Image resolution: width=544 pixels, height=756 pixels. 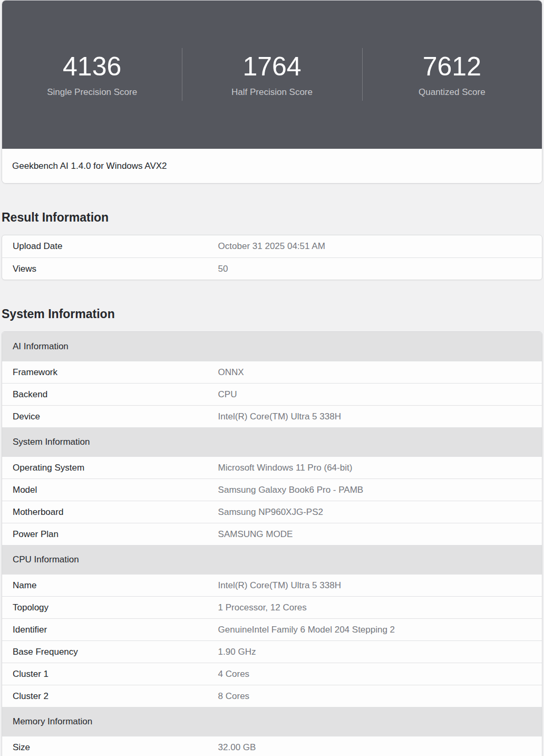 I want to click on section-band-title: Memory Information, so click(x=53, y=722).